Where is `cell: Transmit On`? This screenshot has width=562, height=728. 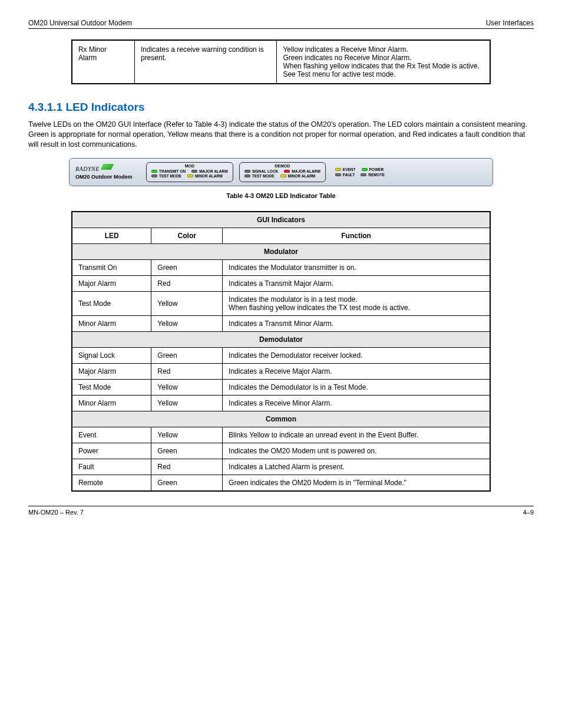
cell: Transmit On is located at coordinates (112, 268).